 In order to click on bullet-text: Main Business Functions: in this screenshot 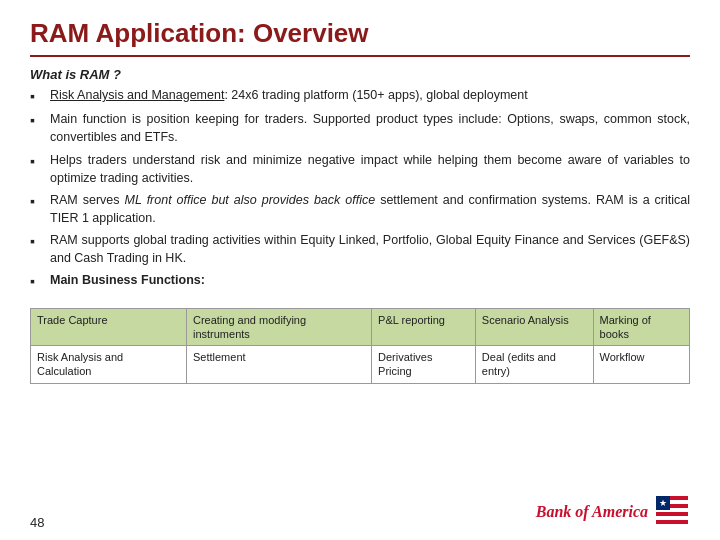, I will do `click(370, 280)`.